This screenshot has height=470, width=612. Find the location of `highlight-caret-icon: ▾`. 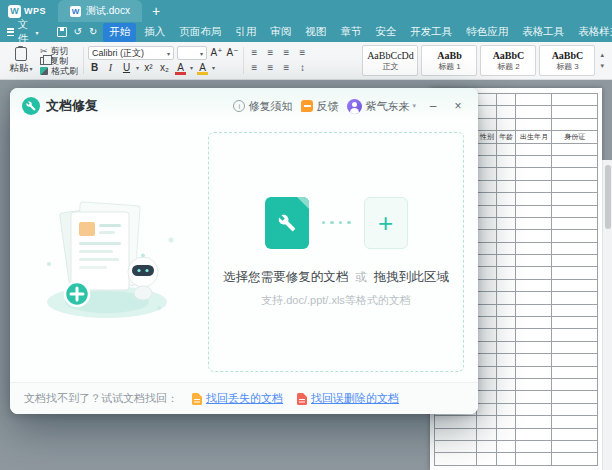

highlight-caret-icon: ▾ is located at coordinates (214, 68).